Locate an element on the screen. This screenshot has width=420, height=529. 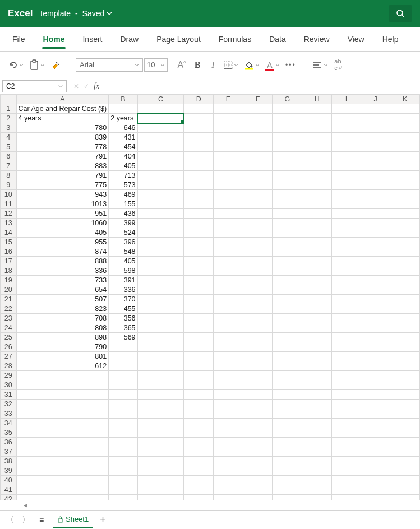
cell: 391 is located at coordinates (123, 280).